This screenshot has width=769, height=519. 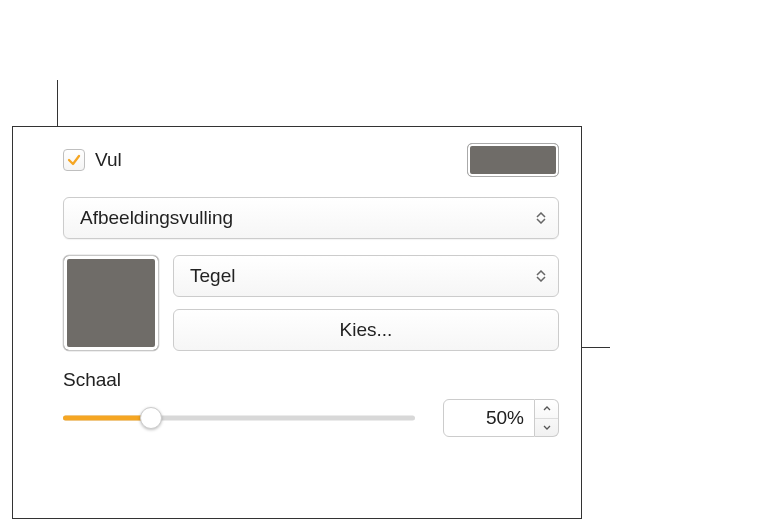 I want to click on stepper-down-button, so click(x=546, y=428).